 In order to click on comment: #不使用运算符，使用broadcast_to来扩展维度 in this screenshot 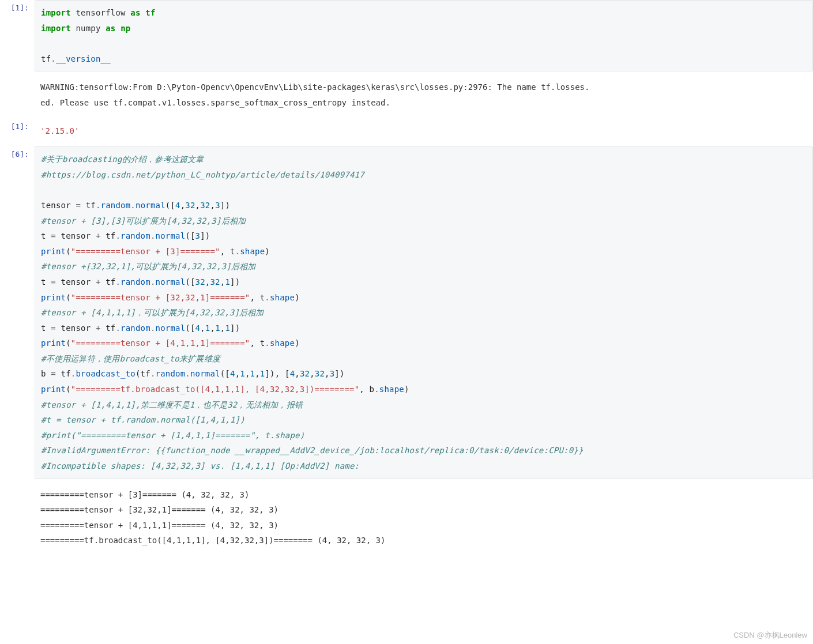, I will do `click(130, 359)`.